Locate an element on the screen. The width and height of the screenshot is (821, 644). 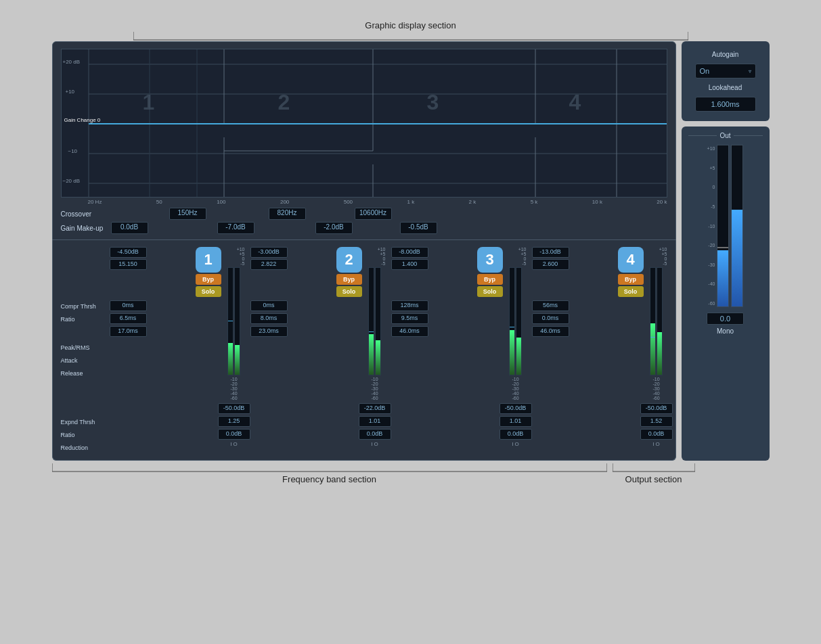
band3-release-input: 46.0ms is located at coordinates (410, 331).